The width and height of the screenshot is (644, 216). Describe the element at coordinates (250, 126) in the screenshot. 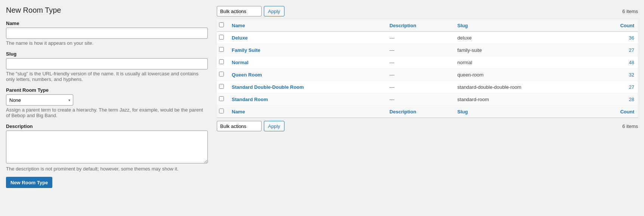

I see `bottom-bulk-actions-row: Bulk actions Apply` at that location.